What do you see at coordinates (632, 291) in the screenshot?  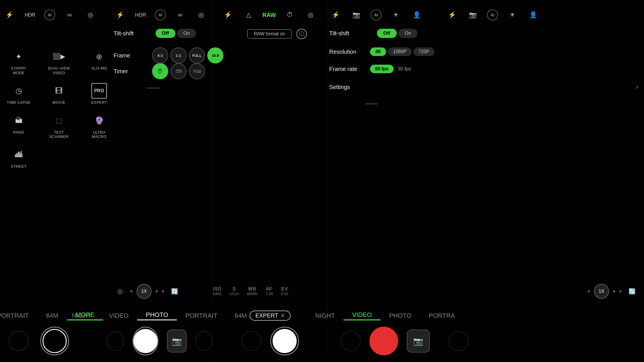 I see `flip-camera-right: 🔄` at bounding box center [632, 291].